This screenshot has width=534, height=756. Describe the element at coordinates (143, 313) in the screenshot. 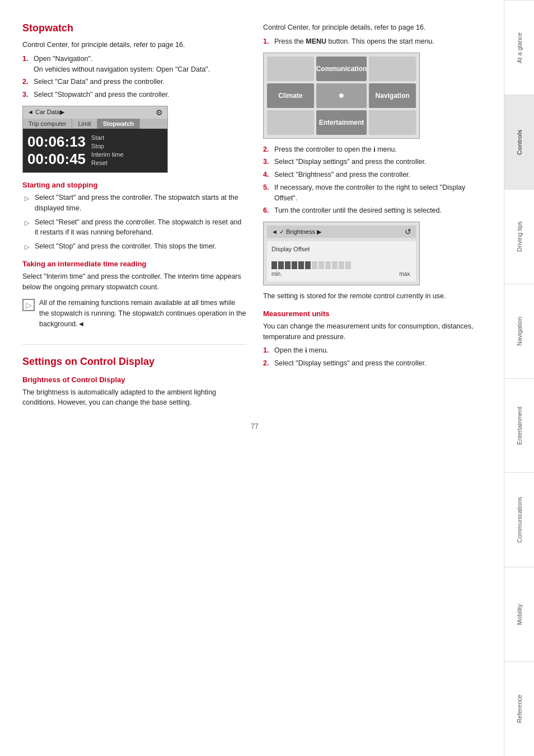

I see `note-text: All of the remaining functions remain av…` at that location.